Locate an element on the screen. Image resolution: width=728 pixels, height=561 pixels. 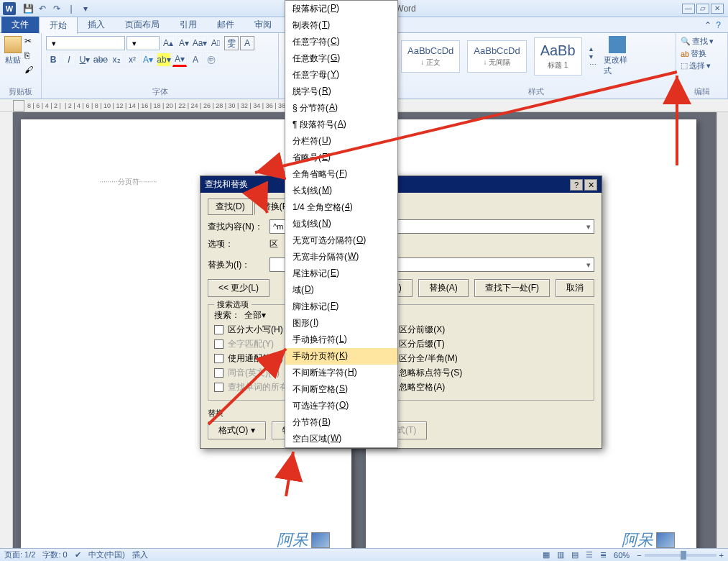
chk-whole is located at coordinates (218, 344).